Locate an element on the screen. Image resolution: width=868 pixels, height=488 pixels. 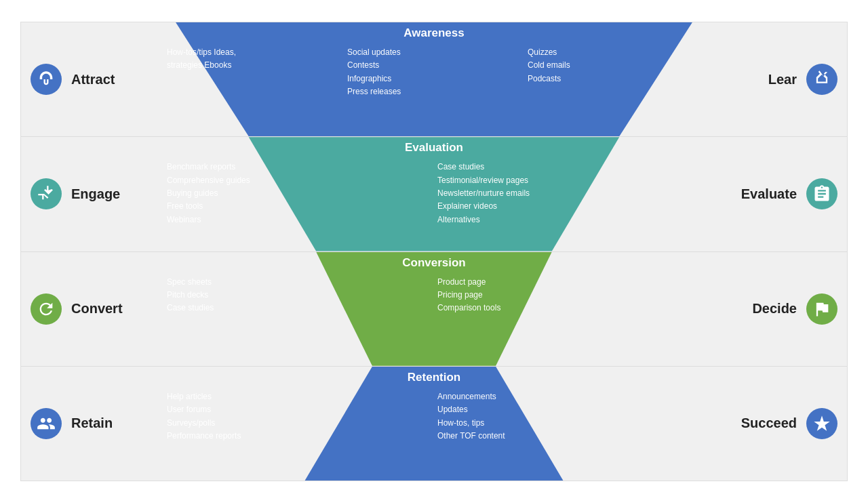
side-left-awareness: Attract is located at coordinates (87, 79).